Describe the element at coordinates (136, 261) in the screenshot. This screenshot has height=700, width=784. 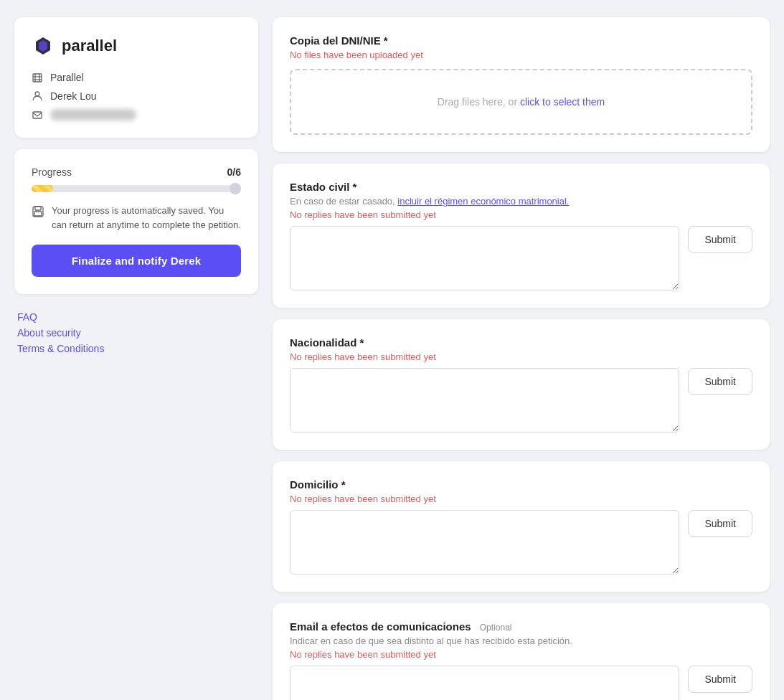
I see `finalize-button: Finalize and notify Derek` at that location.